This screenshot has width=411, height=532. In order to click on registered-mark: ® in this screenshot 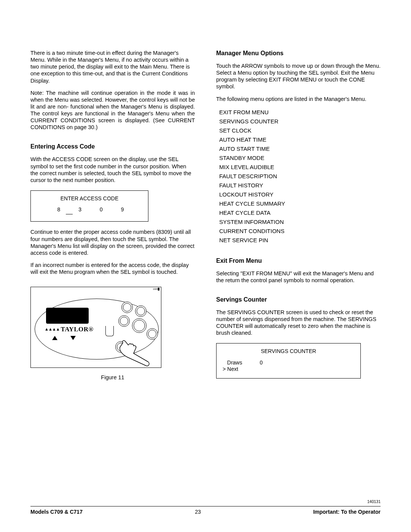, I will do `click(91, 329)`.